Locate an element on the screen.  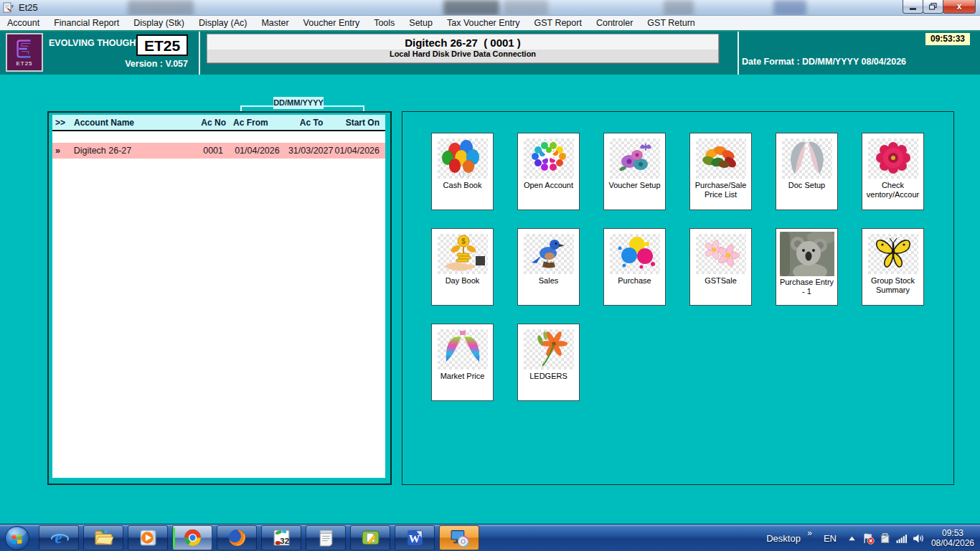
launcher-voucher-setup: Voucher Setup is located at coordinates (634, 171).